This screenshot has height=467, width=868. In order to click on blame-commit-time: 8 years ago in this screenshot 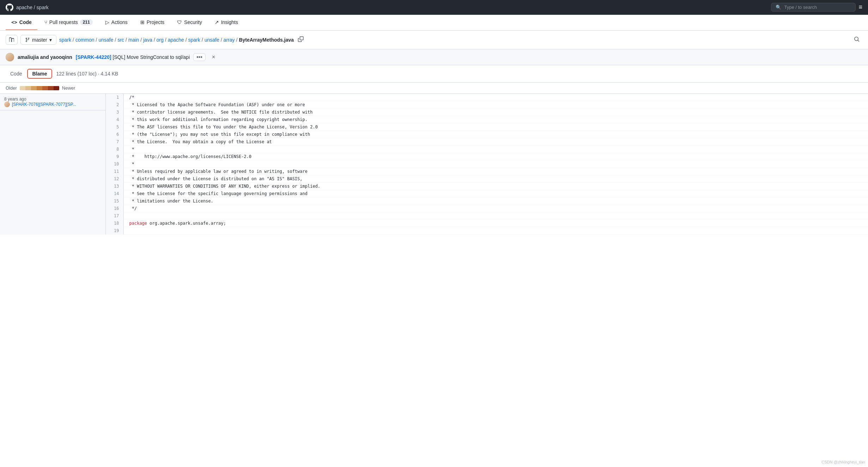, I will do `click(53, 99)`.